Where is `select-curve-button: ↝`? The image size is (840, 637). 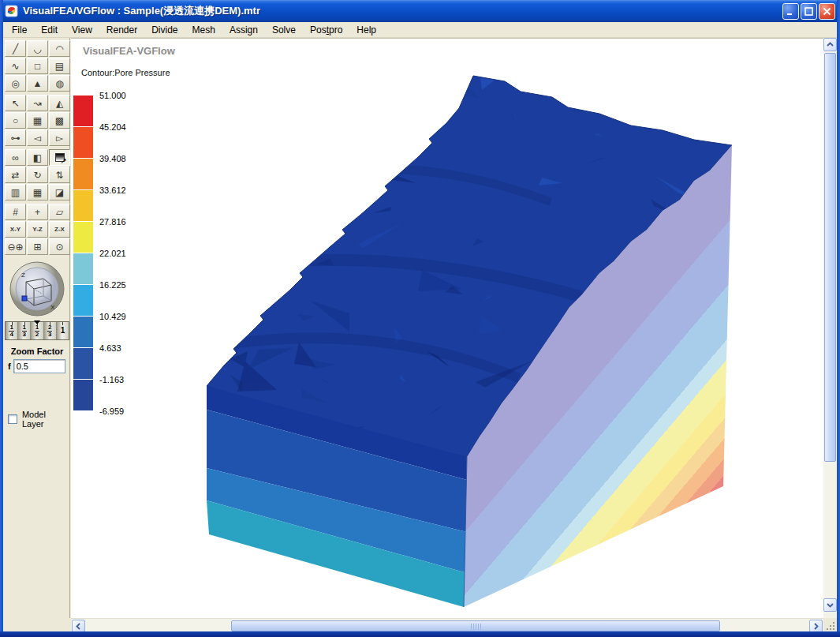
select-curve-button: ↝ is located at coordinates (38, 103).